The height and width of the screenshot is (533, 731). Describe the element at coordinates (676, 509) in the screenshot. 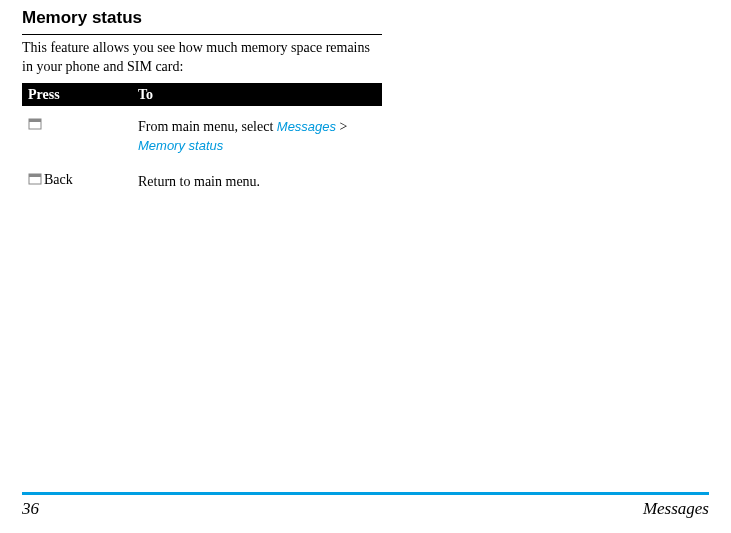

I see `footer-section: Messages` at that location.